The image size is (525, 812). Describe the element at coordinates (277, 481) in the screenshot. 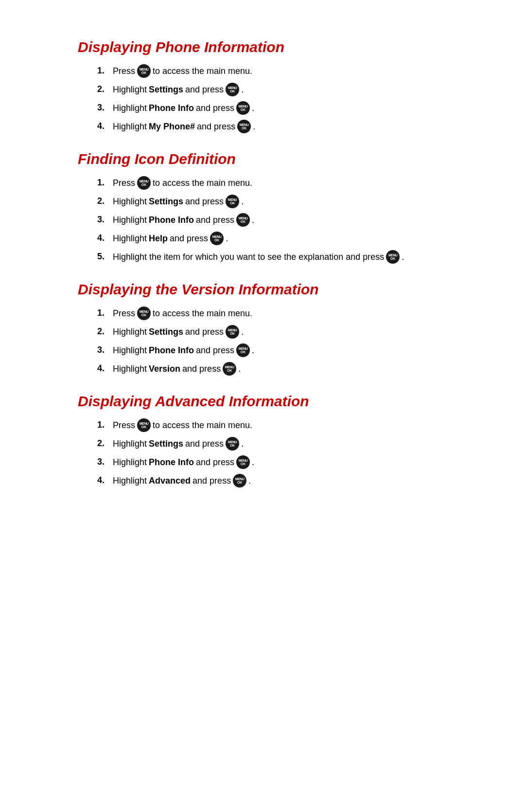

I see `list-item: Highlight Advanced and press MENUOK .` at that location.